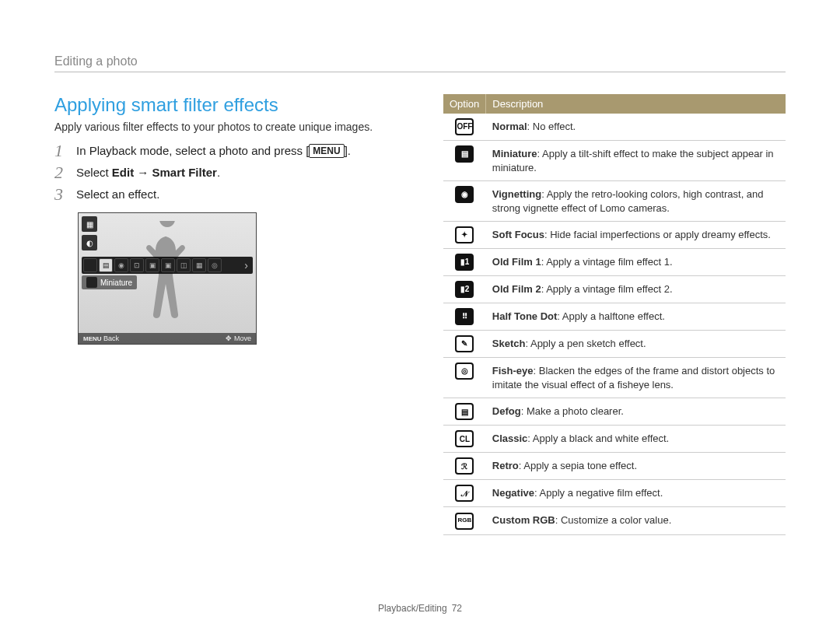 The image size is (840, 634). What do you see at coordinates (614, 289) in the screenshot?
I see `table-row: ▮2 Old Film 2: Apply a vintage film effe…` at bounding box center [614, 289].